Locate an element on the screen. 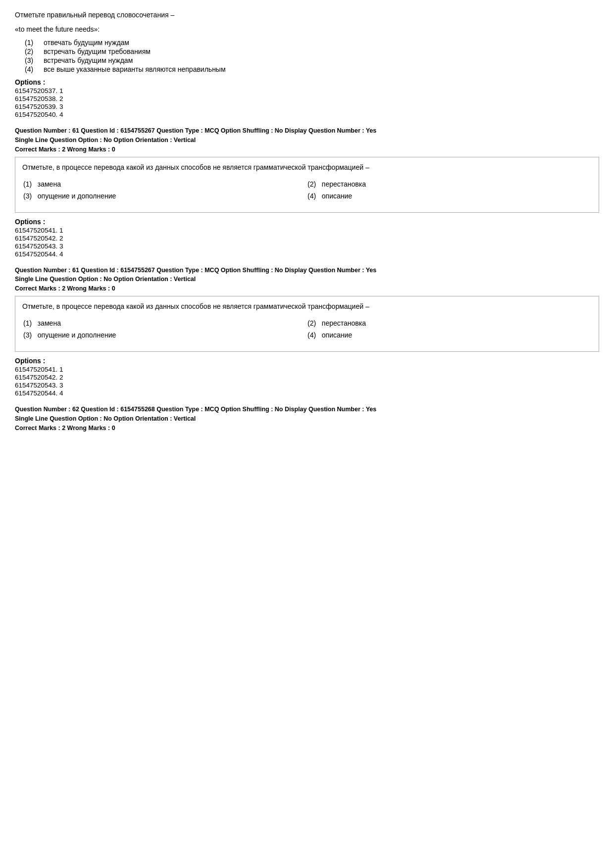 This screenshot has height=868, width=614. option-id-item: 61547520538. 2 is located at coordinates (307, 99).